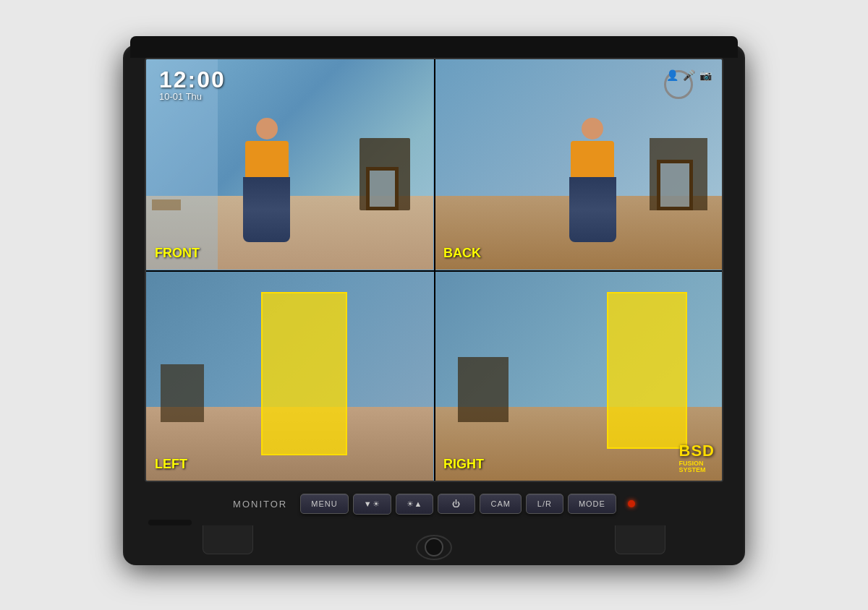 The width and height of the screenshot is (868, 610). Describe the element at coordinates (697, 451) in the screenshot. I see `bsd-text: BSD` at that location.